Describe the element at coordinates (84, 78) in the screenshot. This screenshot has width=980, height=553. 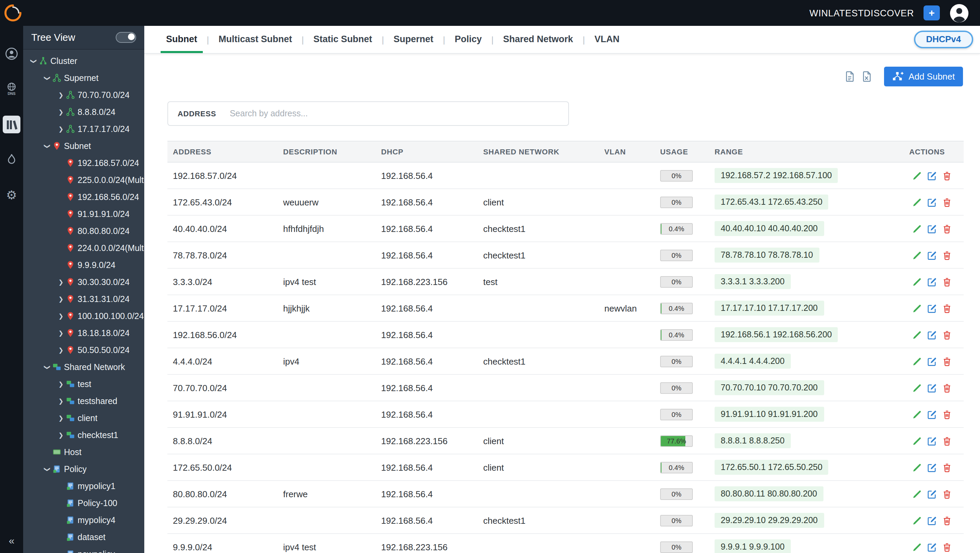
I see `tree-item-supernet: ❯Supernet` at that location.